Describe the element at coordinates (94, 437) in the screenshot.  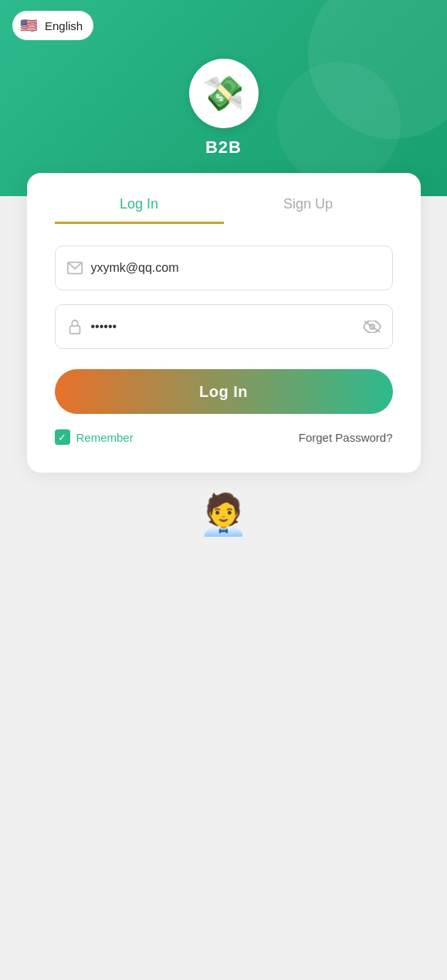
I see `remember-group: ✓ Remember` at that location.